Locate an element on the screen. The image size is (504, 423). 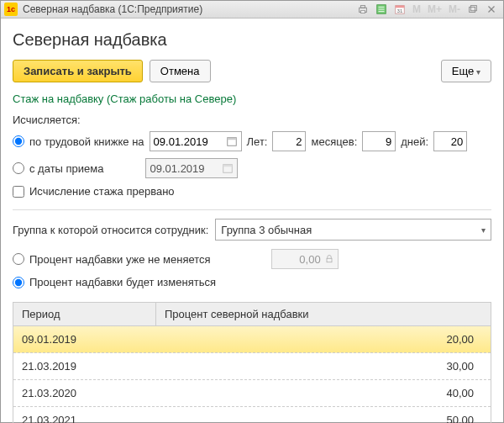
cancel-button: Отмена is located at coordinates (180, 71).